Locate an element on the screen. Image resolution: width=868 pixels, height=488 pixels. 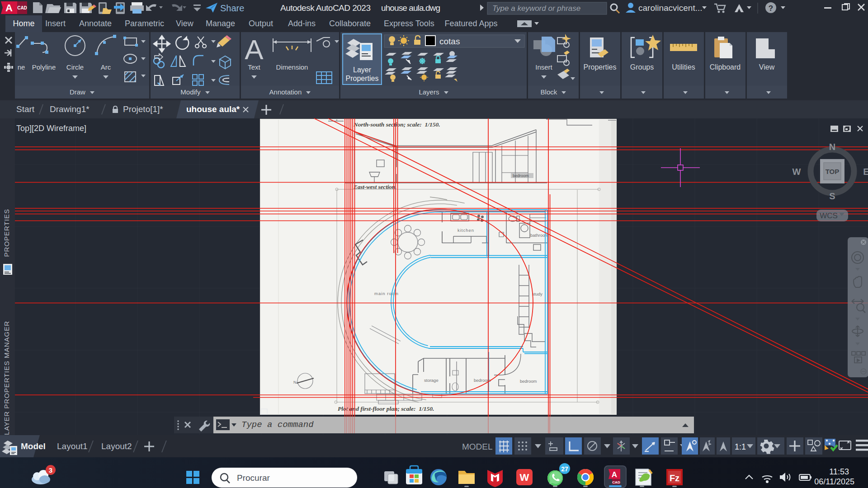
svg-text: 3 is located at coordinates (51, 470).